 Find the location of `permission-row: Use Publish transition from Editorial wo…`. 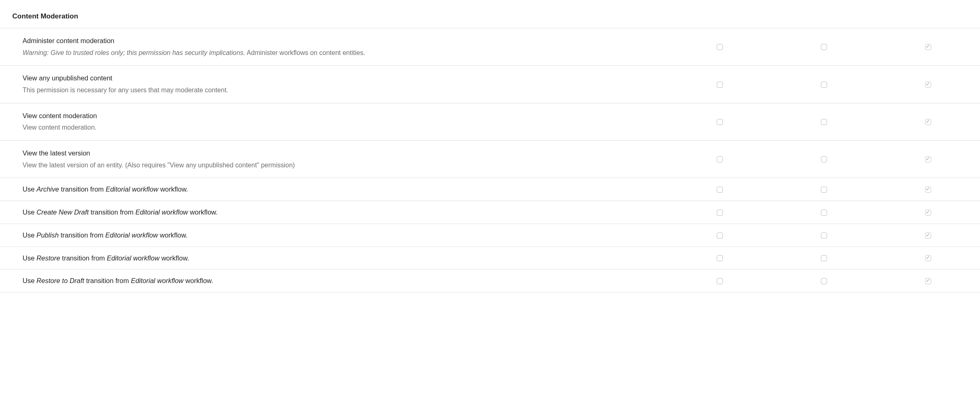

permission-row: Use Publish transition from Editorial wo… is located at coordinates (490, 235).